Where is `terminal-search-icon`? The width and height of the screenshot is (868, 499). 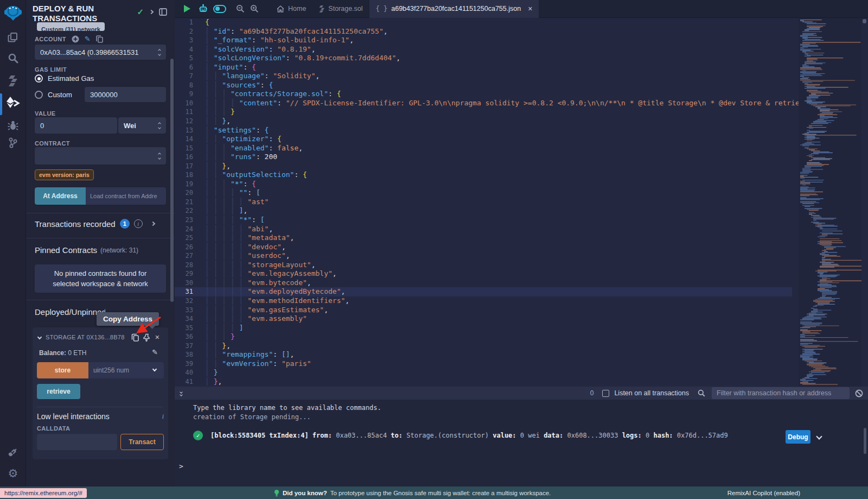
terminal-search-icon is located at coordinates (701, 393).